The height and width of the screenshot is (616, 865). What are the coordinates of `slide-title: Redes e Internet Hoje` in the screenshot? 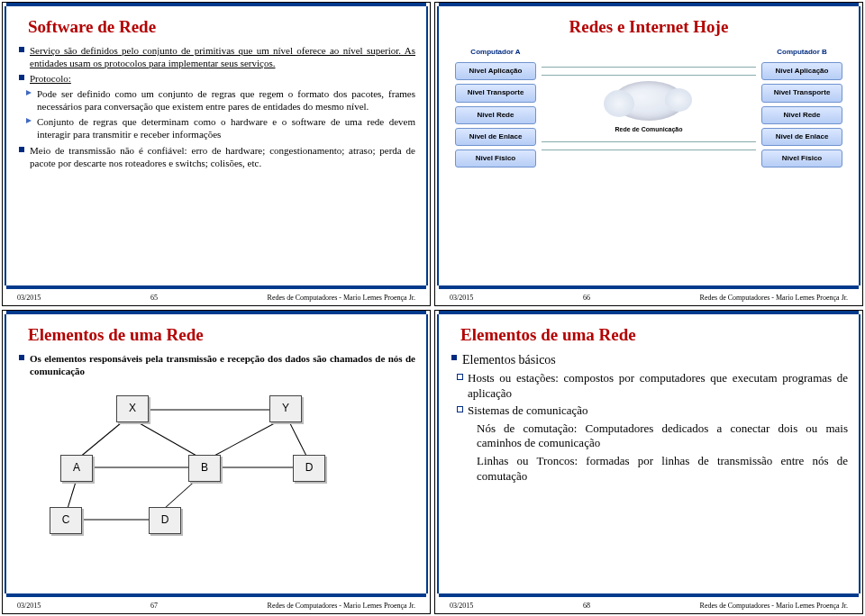 It's located at (649, 27).